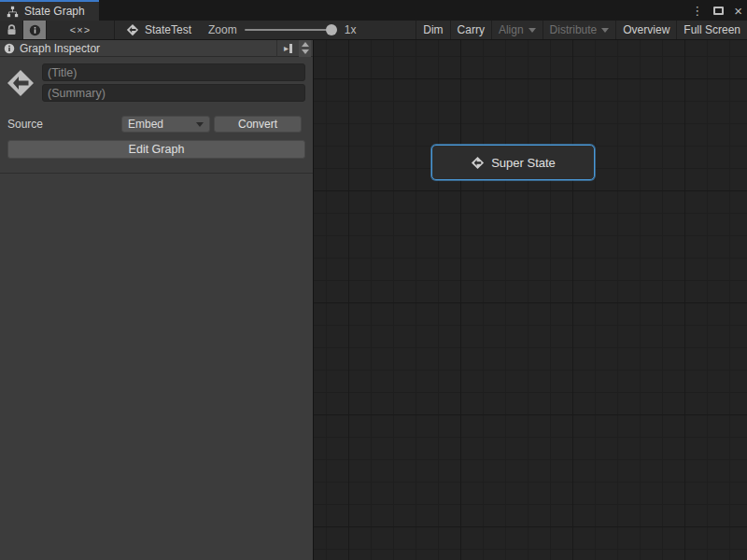  Describe the element at coordinates (517, 30) in the screenshot. I see `align-button: Align` at that location.